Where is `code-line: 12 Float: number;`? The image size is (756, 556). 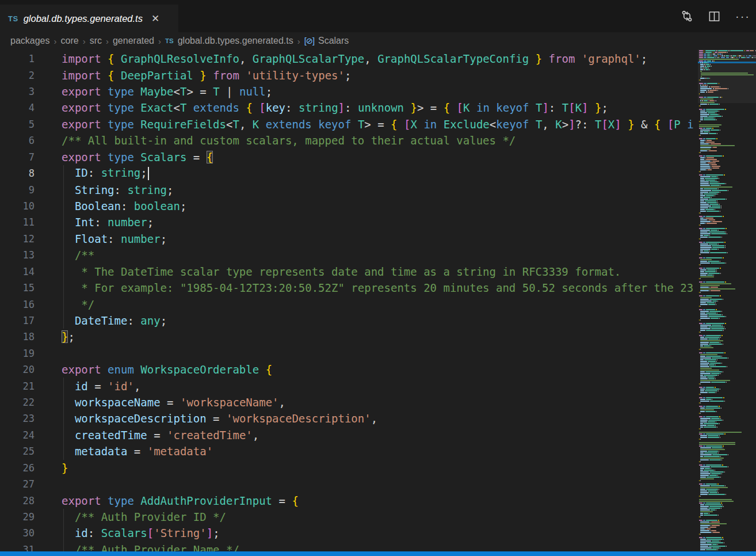 code-line: 12 Float: number; is located at coordinates (349, 239).